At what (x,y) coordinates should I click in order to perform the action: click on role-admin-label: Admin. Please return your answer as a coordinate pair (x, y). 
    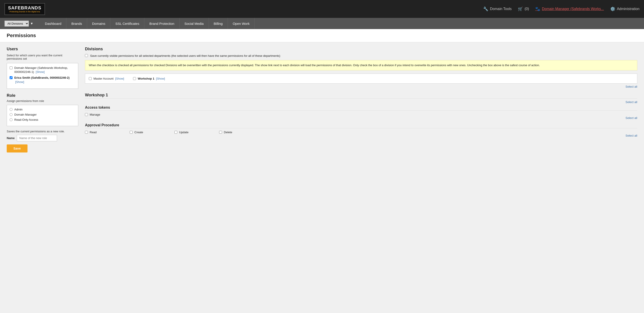
    Looking at the image, I should click on (18, 110).